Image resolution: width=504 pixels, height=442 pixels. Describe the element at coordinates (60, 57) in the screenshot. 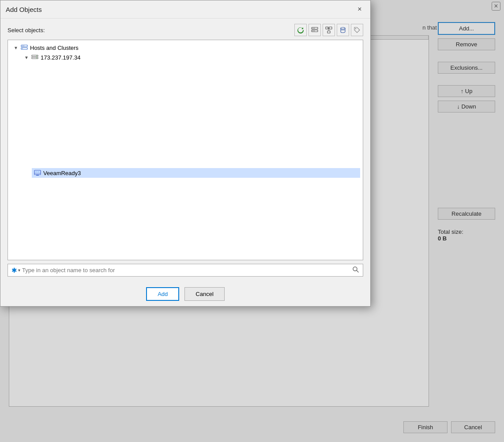

I see `tree-server-label: 173.237.197.34` at that location.